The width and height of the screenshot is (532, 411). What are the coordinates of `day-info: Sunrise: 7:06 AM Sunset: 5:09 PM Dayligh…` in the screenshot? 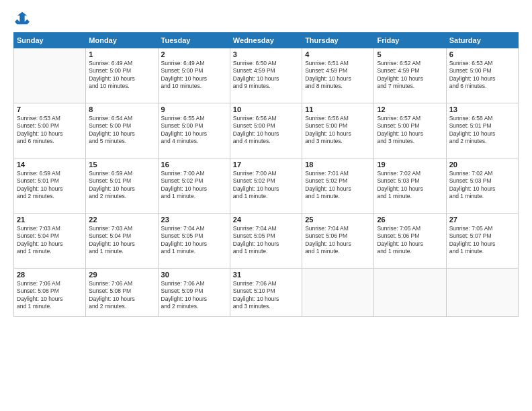 It's located at (194, 295).